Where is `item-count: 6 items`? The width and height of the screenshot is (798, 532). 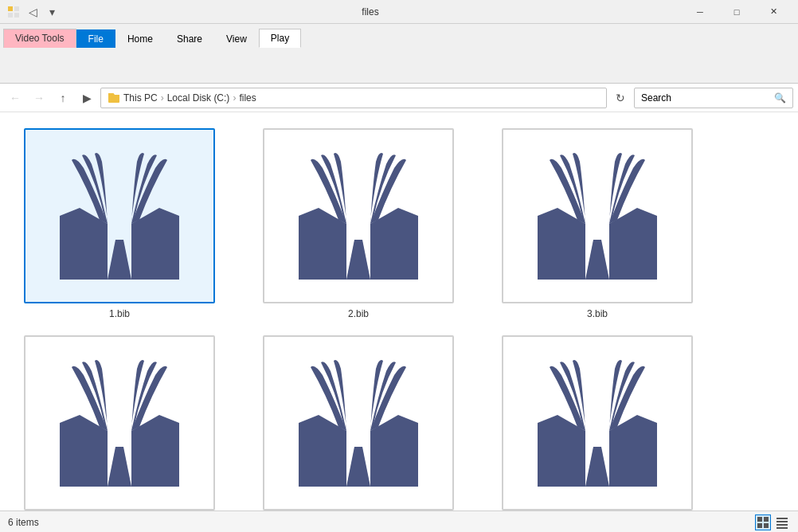 item-count: 6 items is located at coordinates (24, 522).